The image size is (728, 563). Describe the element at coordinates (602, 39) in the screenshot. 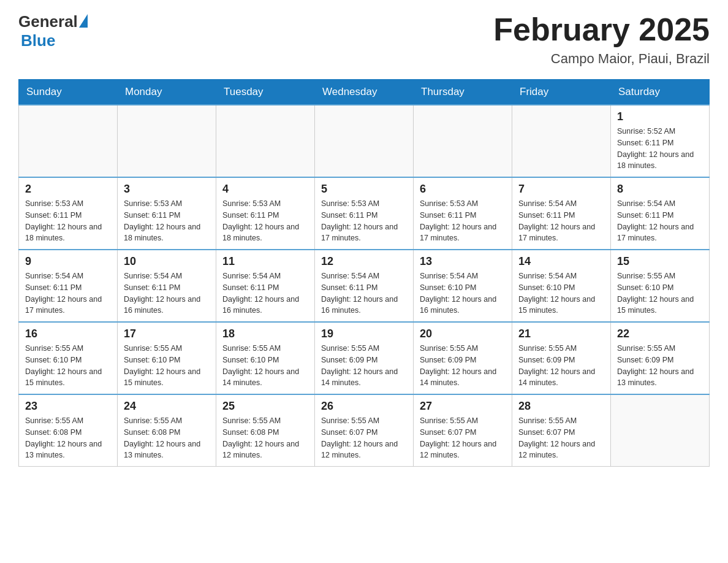

I see `title-section: February 2025 Campo Maior, Piaui, Brazil` at that location.